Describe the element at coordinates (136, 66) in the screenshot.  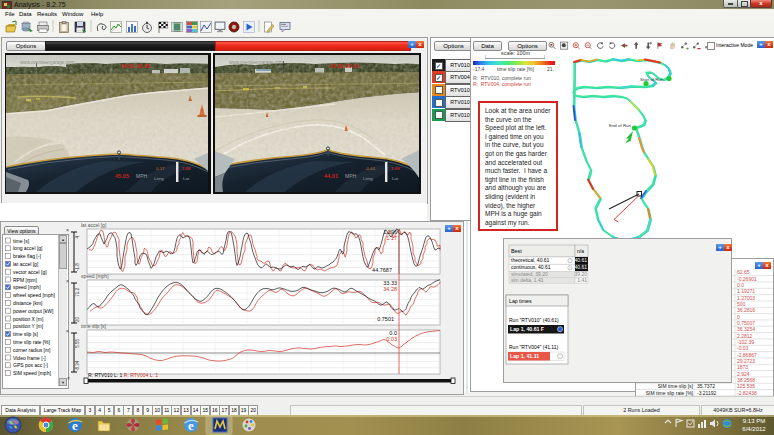
I see `svg-text: 00:01:23.38` at that location.